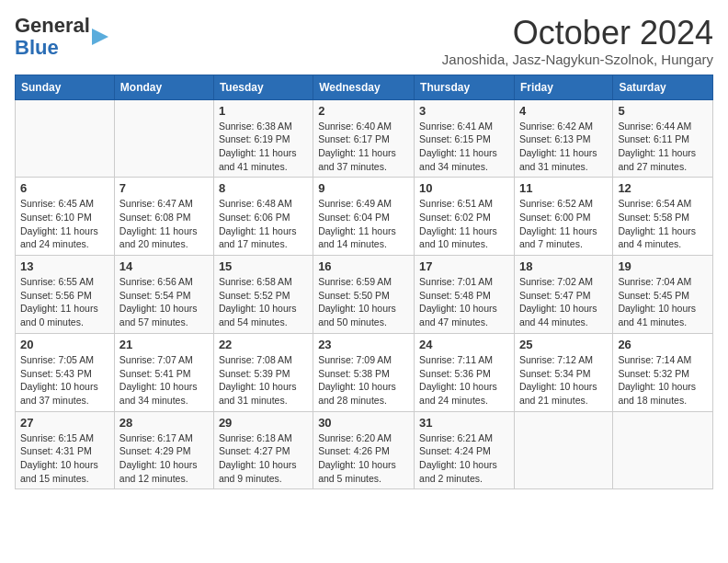 This screenshot has width=728, height=563. What do you see at coordinates (64, 188) in the screenshot?
I see `day-number: 6` at bounding box center [64, 188].